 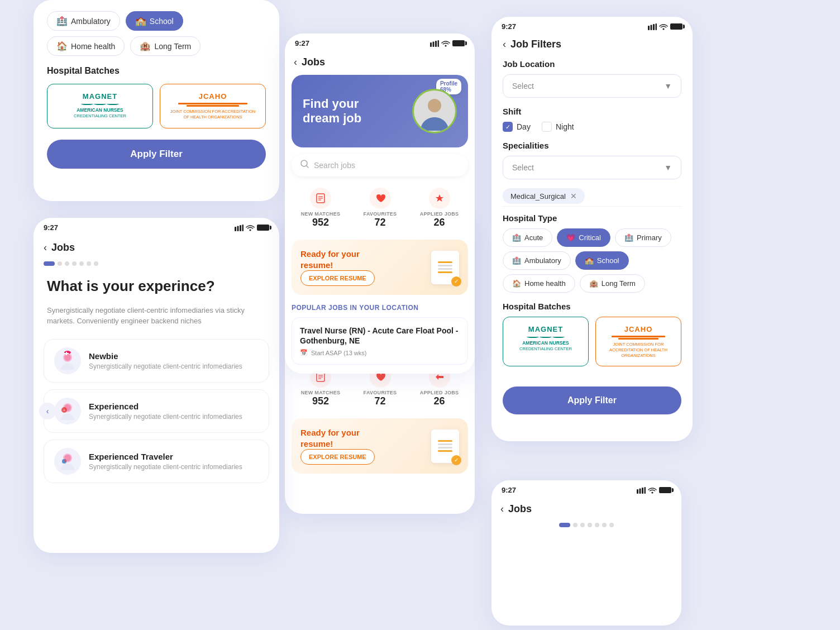 What do you see at coordinates (517, 127) in the screenshot?
I see `day-checkbox: Day` at bounding box center [517, 127].